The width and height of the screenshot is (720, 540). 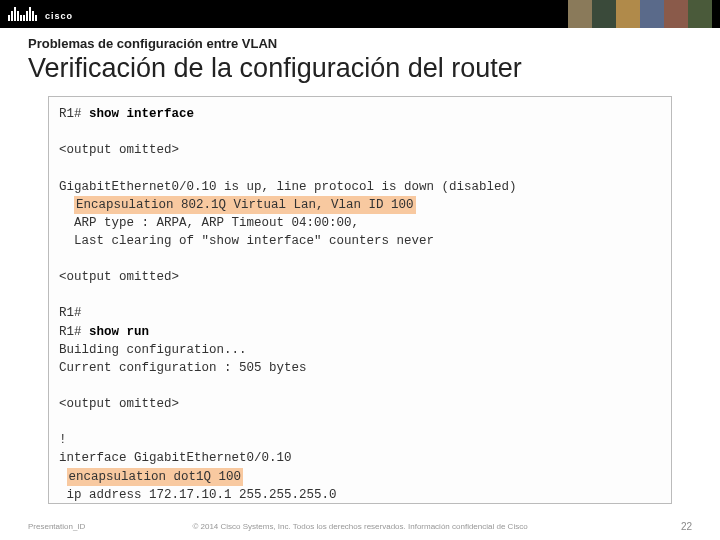 What do you see at coordinates (360, 44) in the screenshot?
I see `slide-subtitle: Problemas de configuración entre VLAN` at bounding box center [360, 44].